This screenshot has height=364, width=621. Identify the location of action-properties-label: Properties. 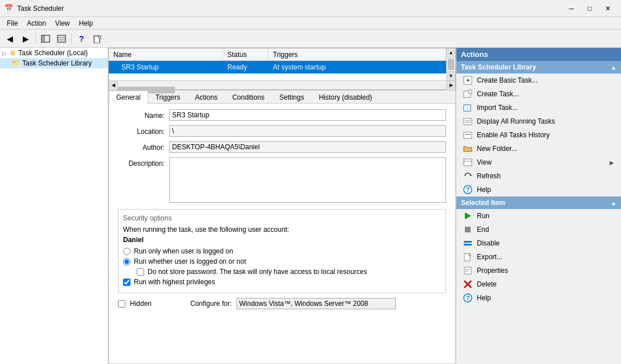
(492, 271).